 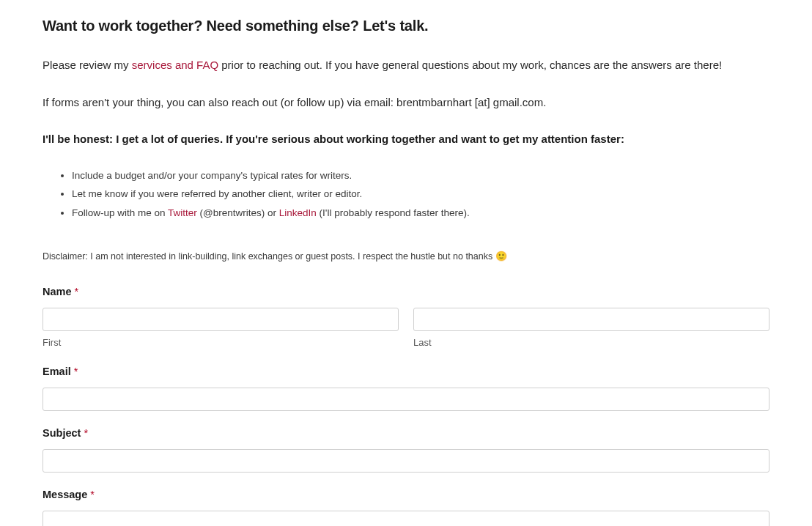 What do you see at coordinates (221, 319) in the screenshot?
I see `first-name-input` at bounding box center [221, 319].